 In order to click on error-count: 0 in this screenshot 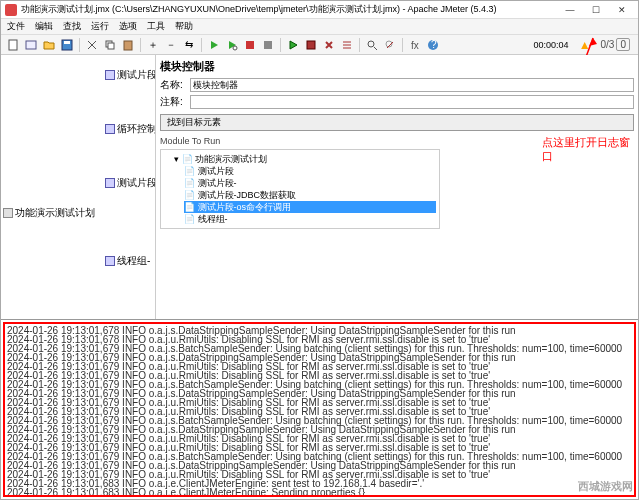, I will do `click(623, 44)`.